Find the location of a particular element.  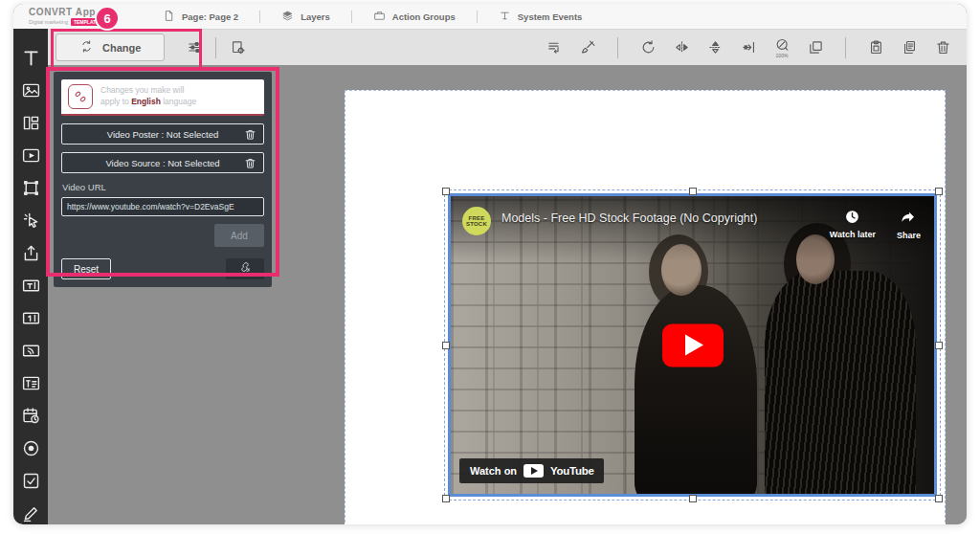

tab-layers: Layers is located at coordinates (306, 17).